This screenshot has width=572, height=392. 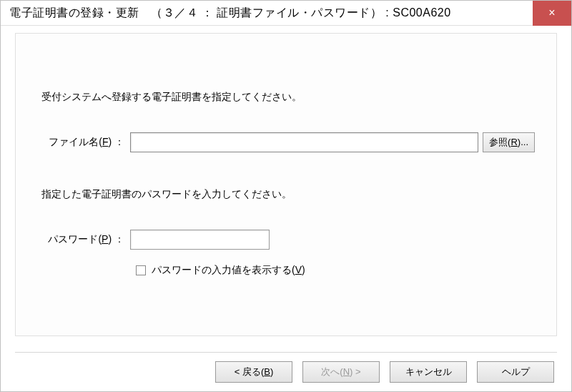 I want to click on help-button: ヘルプ, so click(x=516, y=372).